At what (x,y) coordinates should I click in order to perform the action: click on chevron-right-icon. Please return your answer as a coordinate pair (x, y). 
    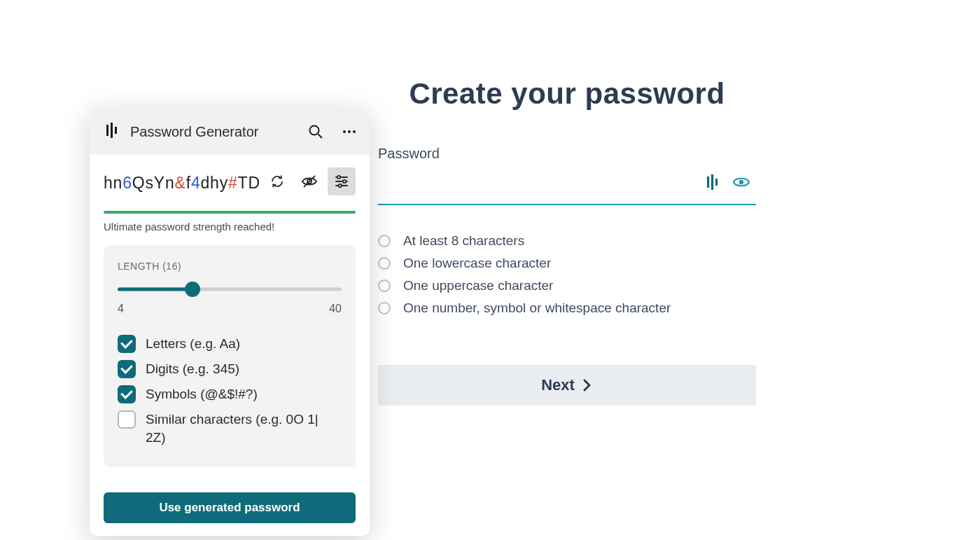
    Looking at the image, I should click on (587, 385).